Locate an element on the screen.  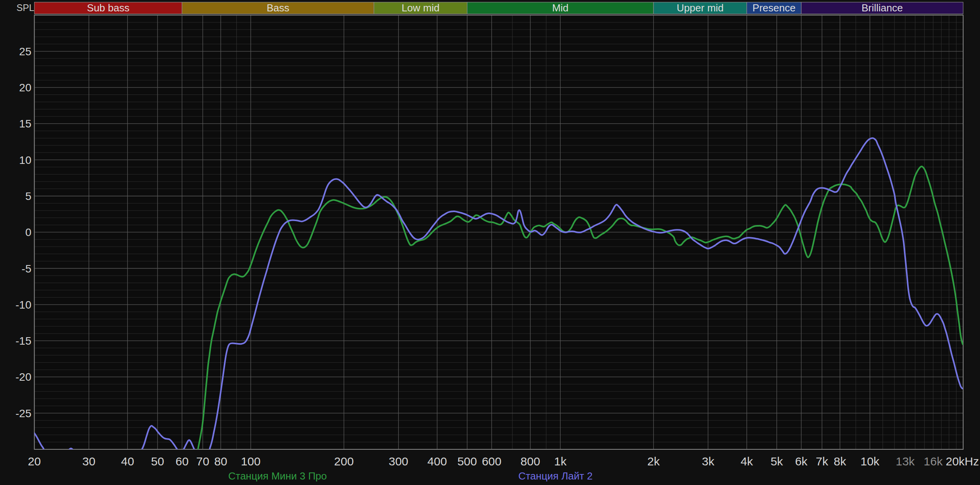
svg-text: -15 is located at coordinates (24, 341).